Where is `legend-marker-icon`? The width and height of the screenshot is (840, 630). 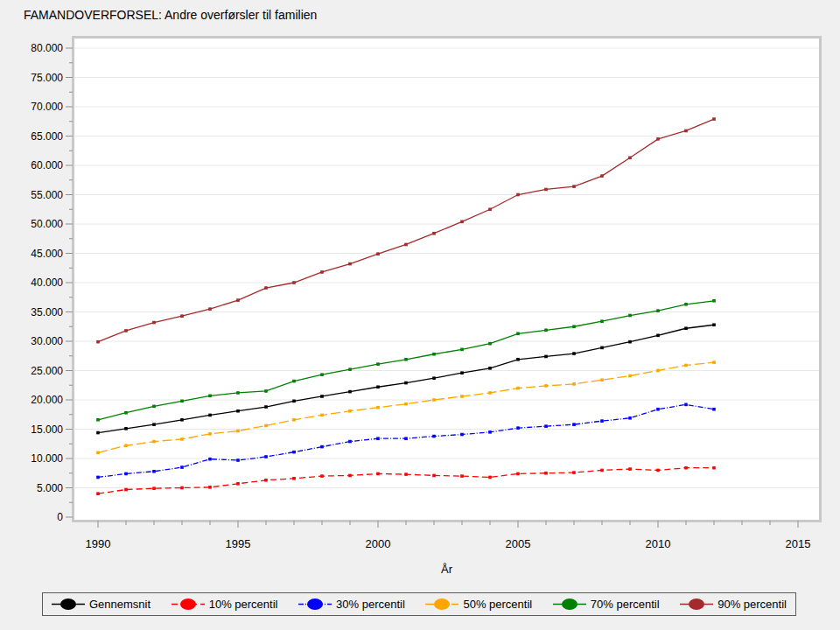 legend-marker-icon is located at coordinates (315, 604).